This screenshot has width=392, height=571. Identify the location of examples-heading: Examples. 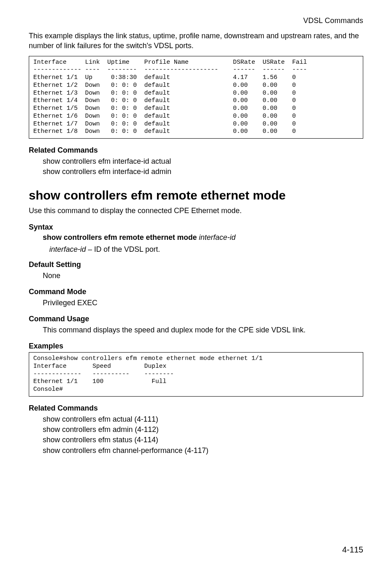
(196, 346).